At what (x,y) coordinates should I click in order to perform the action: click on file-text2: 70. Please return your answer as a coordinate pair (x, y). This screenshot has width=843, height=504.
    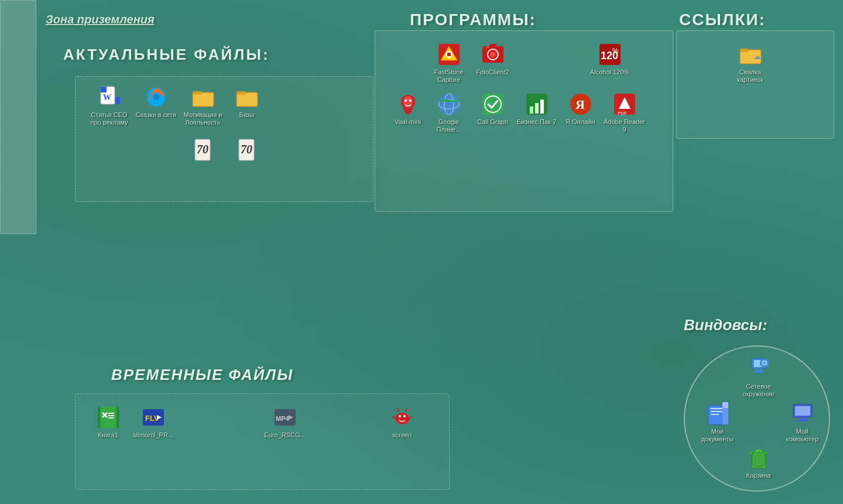
    Looking at the image, I should click on (247, 151).